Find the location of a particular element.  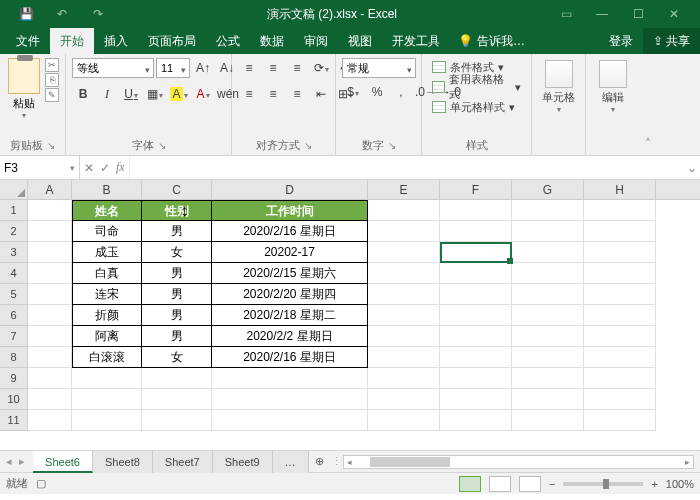

align-middle-icon: ≡ is located at coordinates (273, 68).